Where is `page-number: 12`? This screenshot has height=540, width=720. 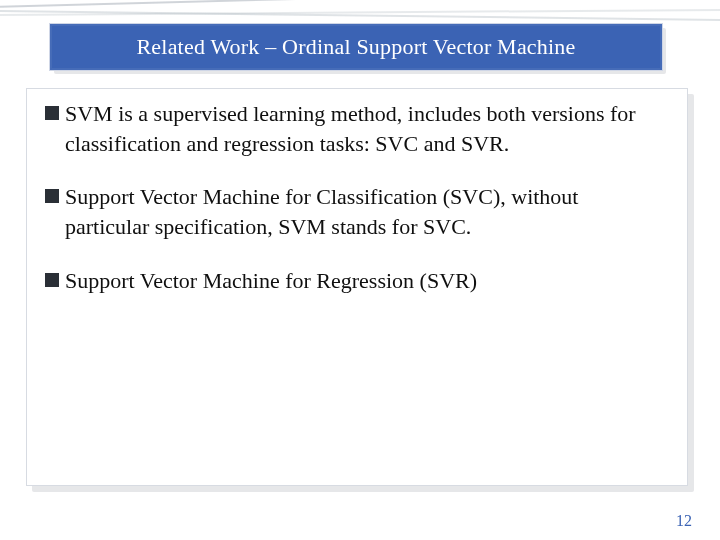 page-number: 12 is located at coordinates (684, 521).